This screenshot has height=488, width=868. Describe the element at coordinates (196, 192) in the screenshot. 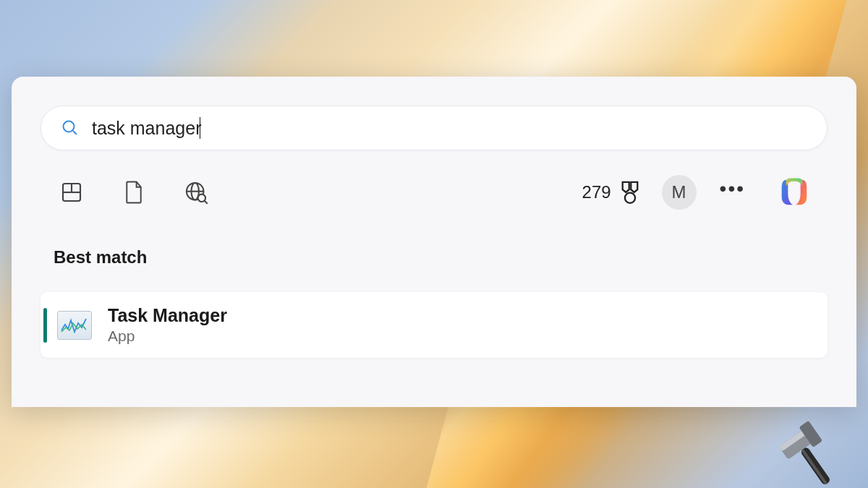

I see `filter-web-button` at that location.